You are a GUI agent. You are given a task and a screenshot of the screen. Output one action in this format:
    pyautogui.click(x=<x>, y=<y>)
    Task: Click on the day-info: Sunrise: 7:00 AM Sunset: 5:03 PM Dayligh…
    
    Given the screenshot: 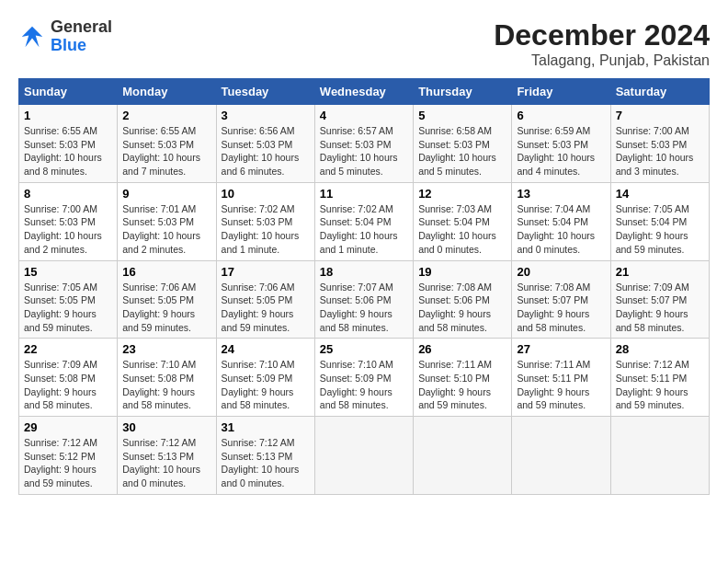 What is the action you would take?
    pyautogui.click(x=660, y=151)
    